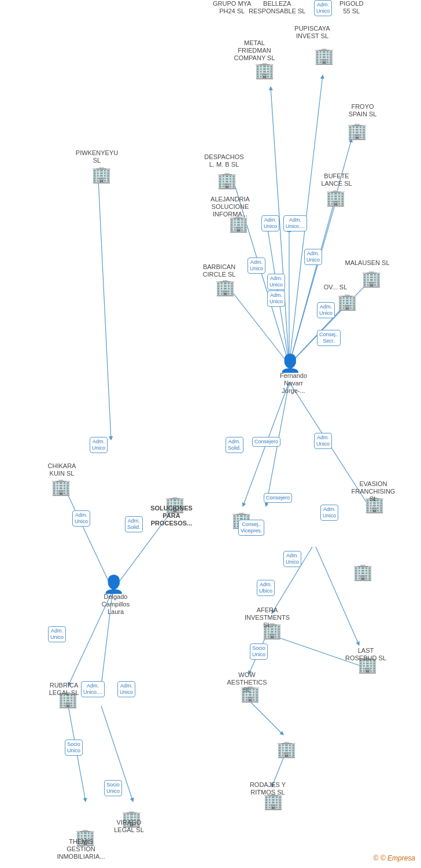  What do you see at coordinates (326, 310) in the screenshot?
I see `role-adm-unico-7: Adm.Unico` at bounding box center [326, 310].